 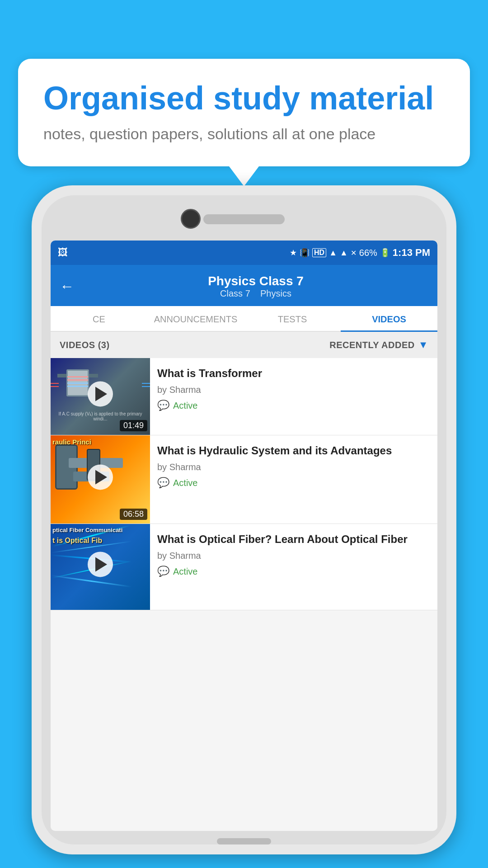 I want to click on phone-camera, so click(x=191, y=219).